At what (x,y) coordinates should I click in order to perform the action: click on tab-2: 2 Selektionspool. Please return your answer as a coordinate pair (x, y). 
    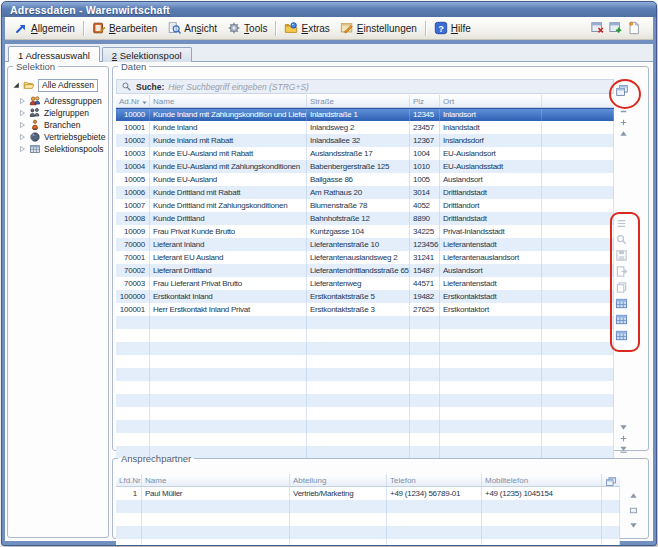
    Looking at the image, I should click on (147, 54).